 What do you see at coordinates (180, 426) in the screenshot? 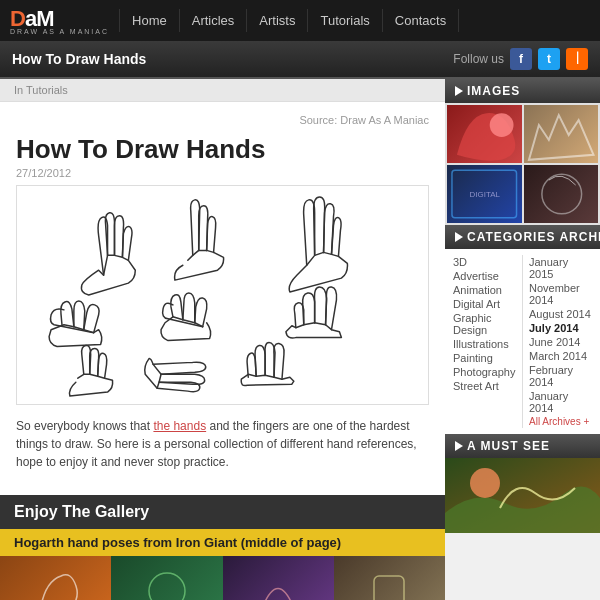
I see `article-link: the hands` at bounding box center [180, 426].